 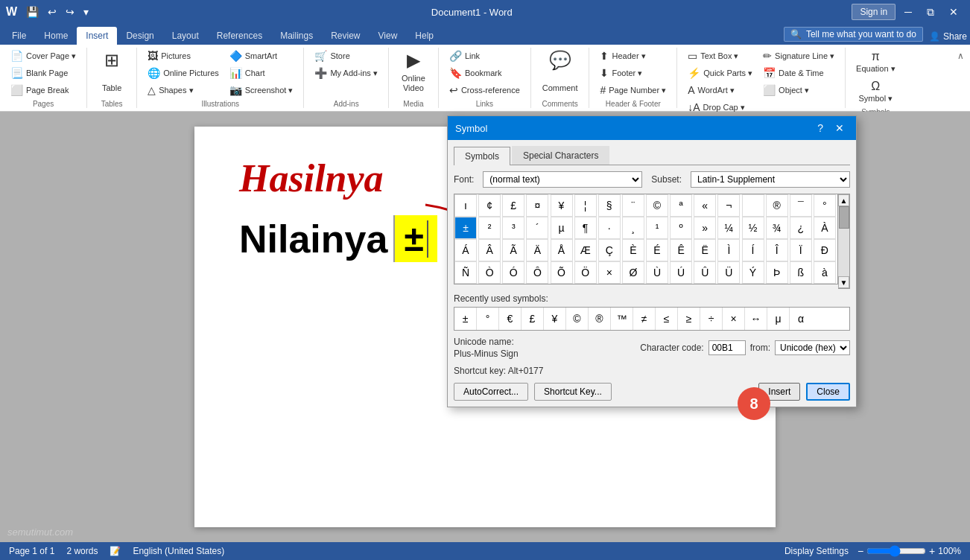 I want to click on scroll-thumb, so click(x=844, y=217).